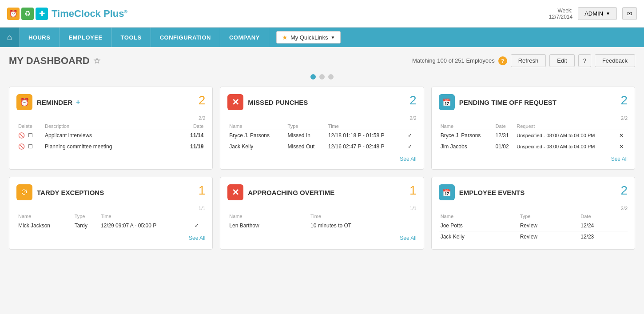 The image size is (644, 314). I want to click on mp-row1-check: ✓, so click(411, 136).